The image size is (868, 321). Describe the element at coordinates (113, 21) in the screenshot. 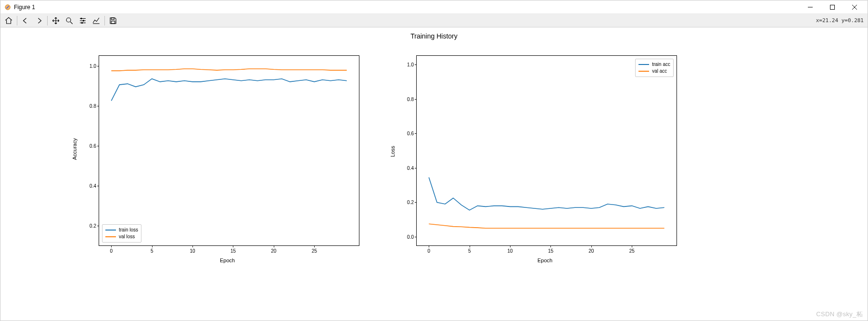

I see `save-icon` at that location.